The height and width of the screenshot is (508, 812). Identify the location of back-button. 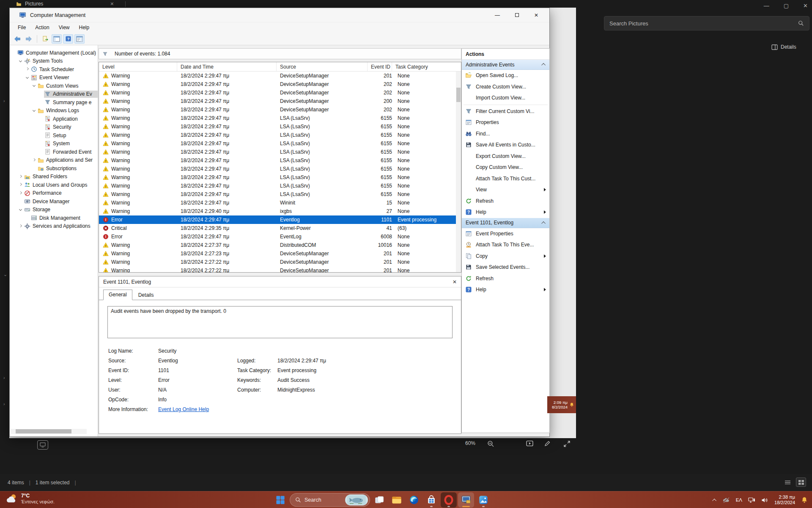
(17, 39).